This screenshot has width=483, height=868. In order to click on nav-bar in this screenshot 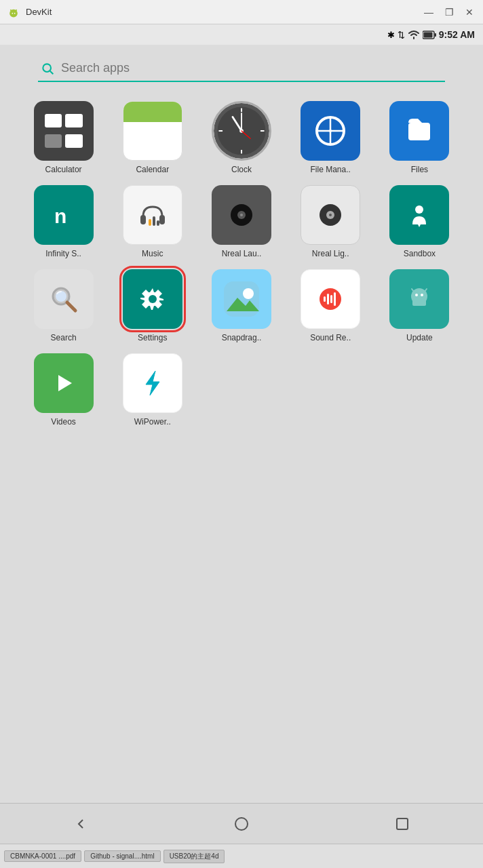, I will do `click(242, 823)`.